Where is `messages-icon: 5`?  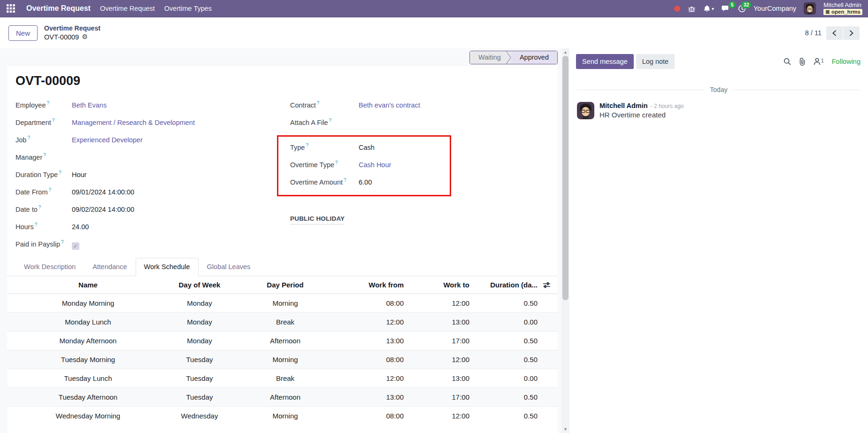 messages-icon: 5 is located at coordinates (726, 8).